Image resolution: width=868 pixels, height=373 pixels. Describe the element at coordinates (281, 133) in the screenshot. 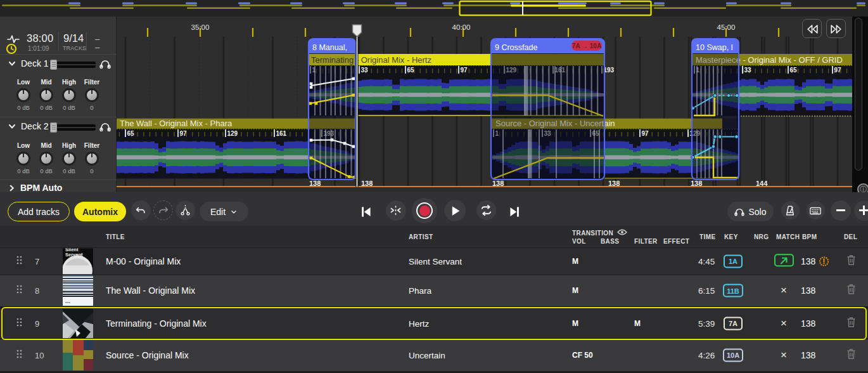

I see `svg-text: 161` at that location.